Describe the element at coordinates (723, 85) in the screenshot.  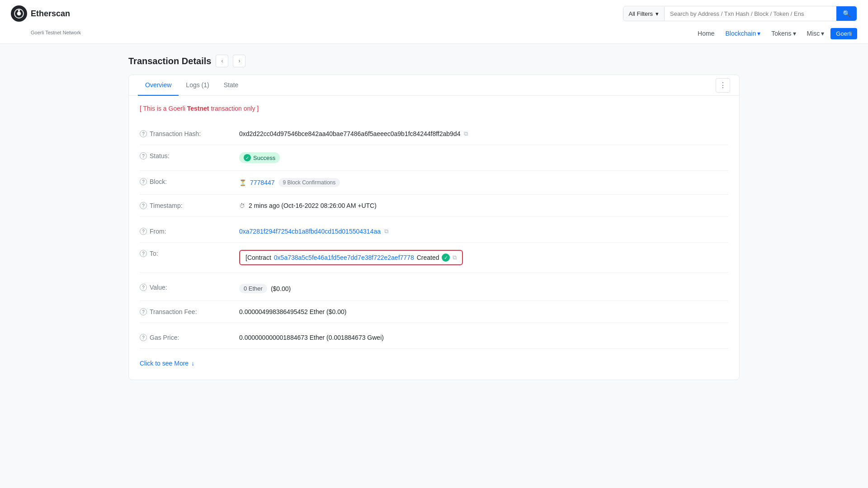
I see `more-options-button: ⋮` at that location.